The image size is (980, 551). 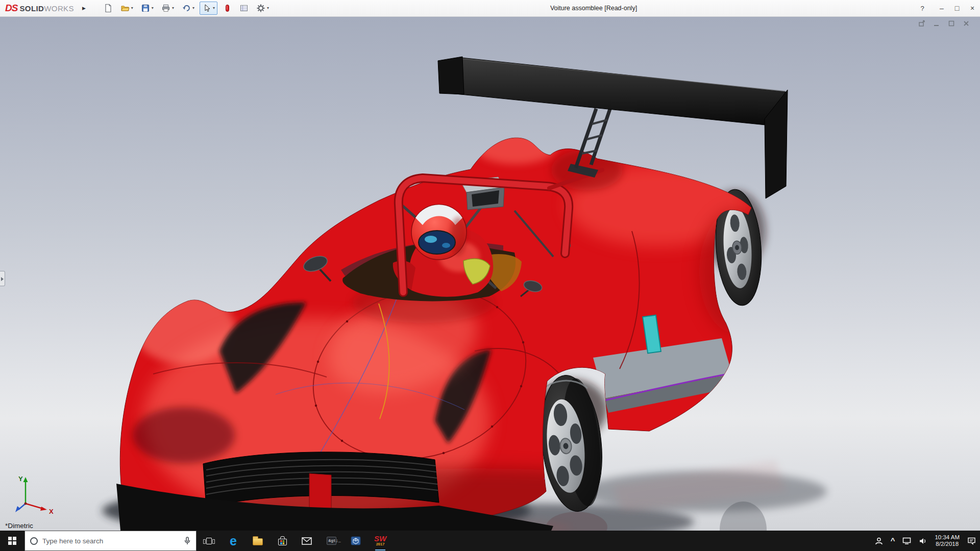 What do you see at coordinates (34, 493) in the screenshot?
I see `orientation-triad: Y X` at bounding box center [34, 493].